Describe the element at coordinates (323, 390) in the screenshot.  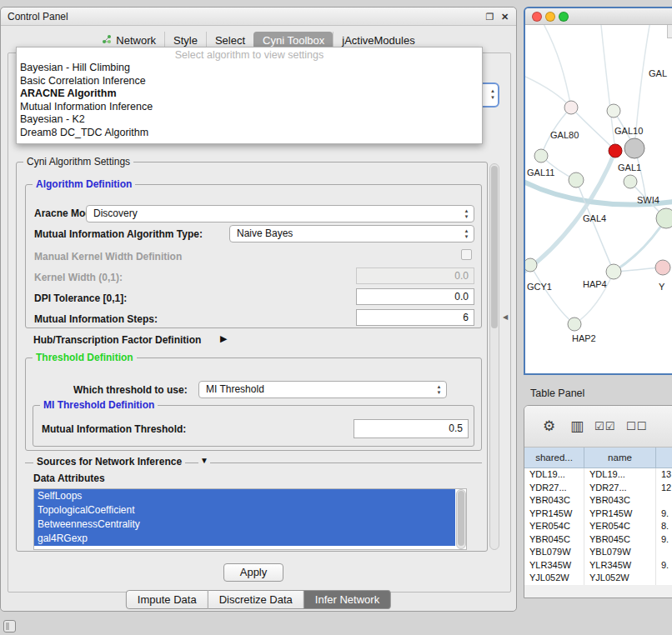
I see `which-threshold-combobox: MI Threshold ▲ ▼` at that location.